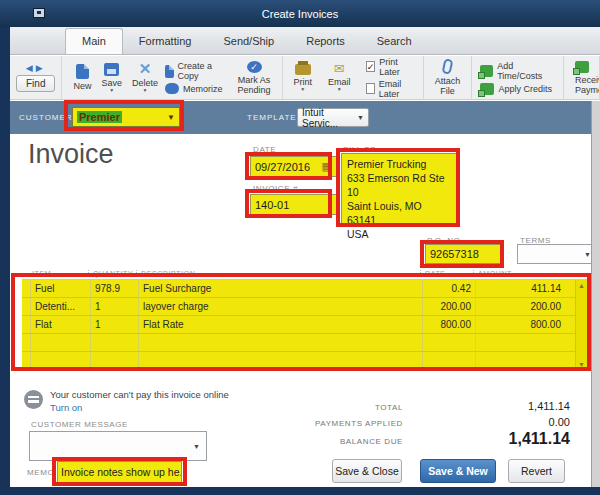 The height and width of the screenshot is (495, 600). I want to click on item-cell: Detenti..., so click(60, 306).